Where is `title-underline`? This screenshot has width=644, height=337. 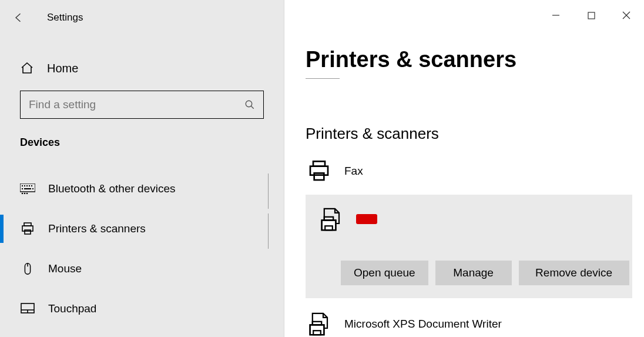
title-underline is located at coordinates (323, 79).